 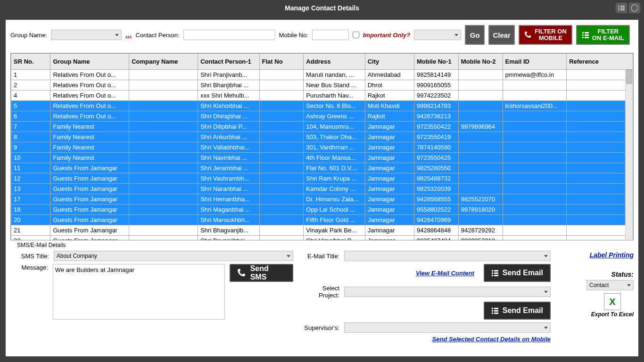 I want to click on cell-person: Shri Ankurbhai ..., so click(x=229, y=137).